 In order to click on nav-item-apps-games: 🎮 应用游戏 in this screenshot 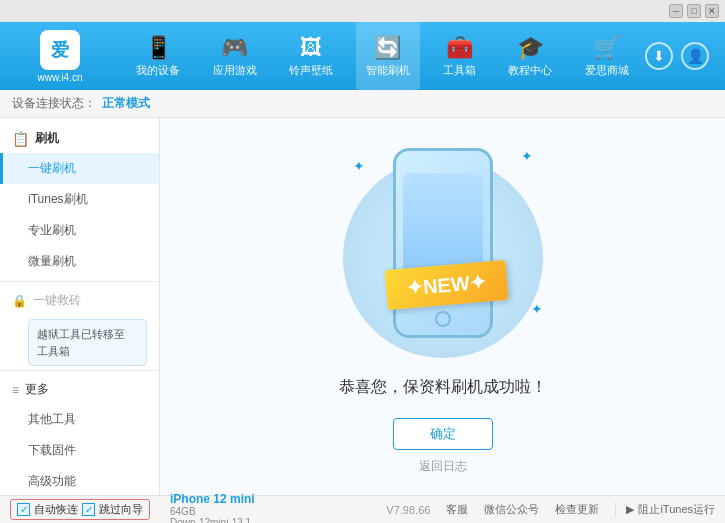, I will do `click(235, 56)`.